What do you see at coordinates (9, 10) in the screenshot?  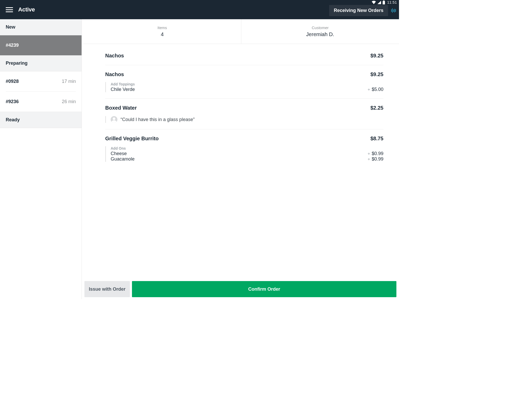 I see `menu-icon` at bounding box center [9, 10].